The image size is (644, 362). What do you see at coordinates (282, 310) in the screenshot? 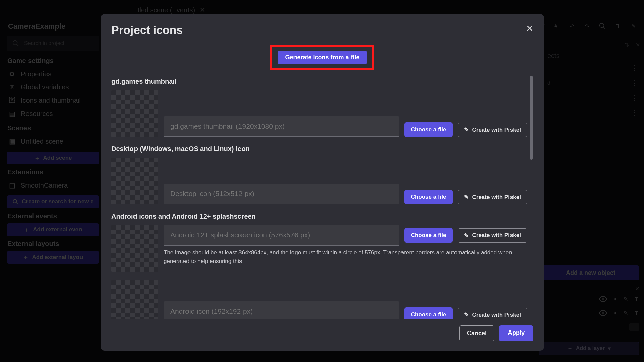
I see `android-icon-field` at bounding box center [282, 310].